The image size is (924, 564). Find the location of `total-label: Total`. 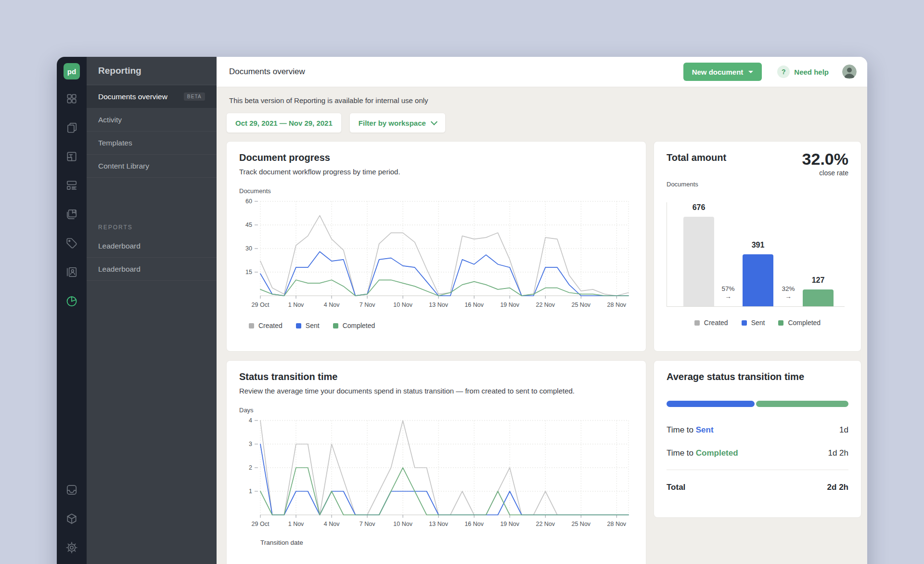

total-label: Total is located at coordinates (676, 487).